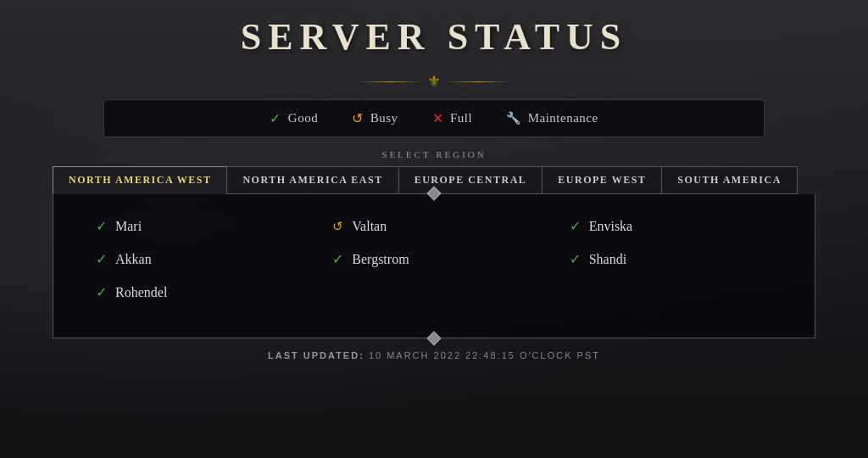  What do you see at coordinates (438, 119) in the screenshot?
I see `x-icon: ✕` at bounding box center [438, 119].